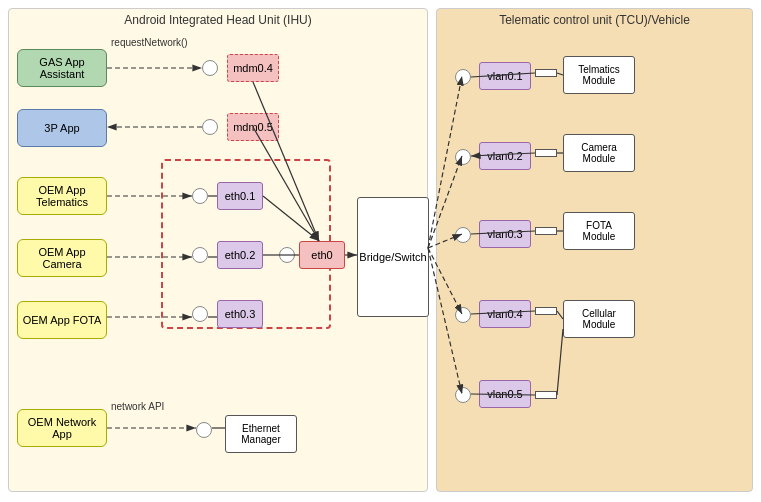  Describe the element at coordinates (505, 76) in the screenshot. I see `vlan01-box: vlan0.1` at that location.